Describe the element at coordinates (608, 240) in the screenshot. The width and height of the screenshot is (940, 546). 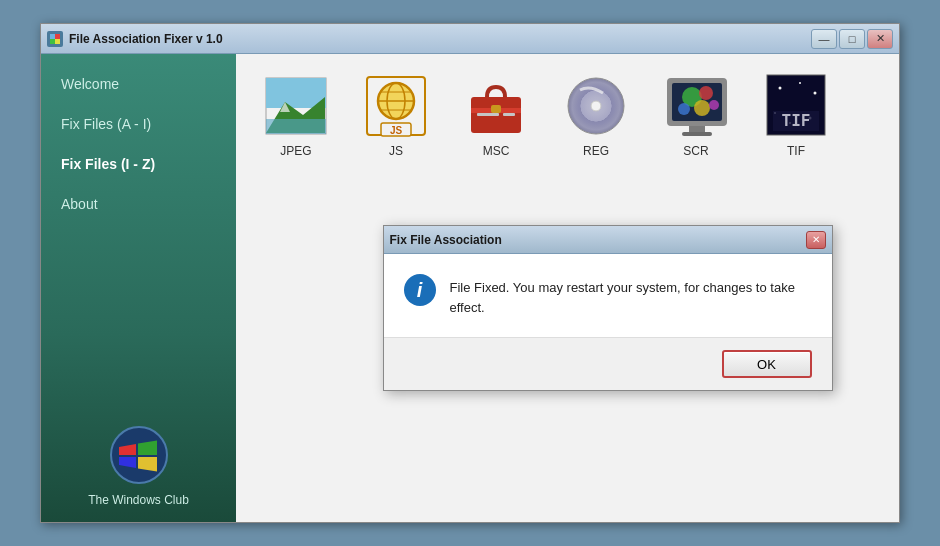
I see `dialog-title-bar: Fix File Association ✕` at that location.